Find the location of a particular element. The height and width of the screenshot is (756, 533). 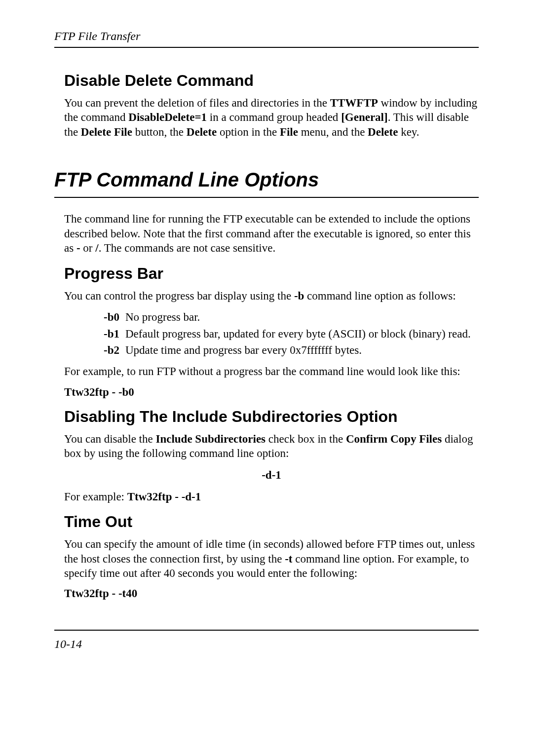

para: You can specify the amount of idle time … is located at coordinates (271, 559).